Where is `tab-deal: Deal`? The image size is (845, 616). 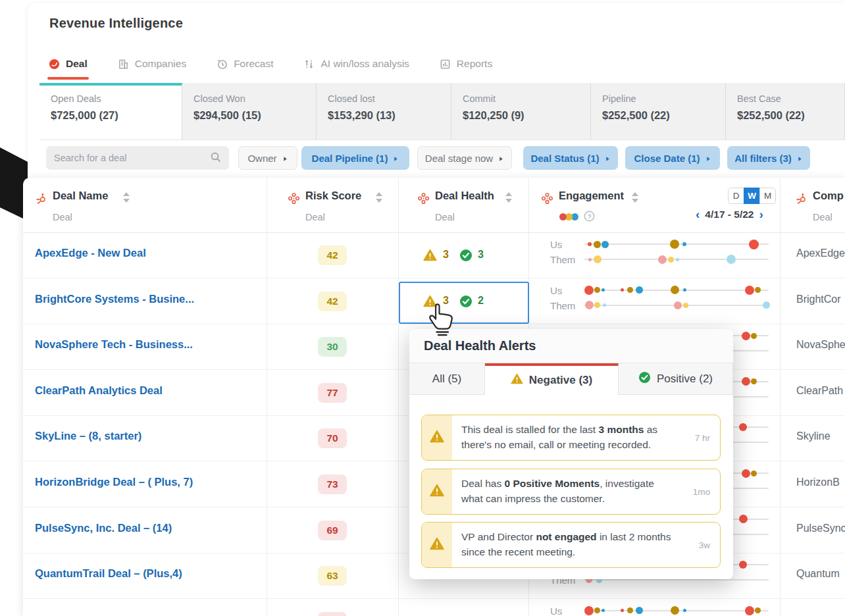
tab-deal: Deal is located at coordinates (68, 64).